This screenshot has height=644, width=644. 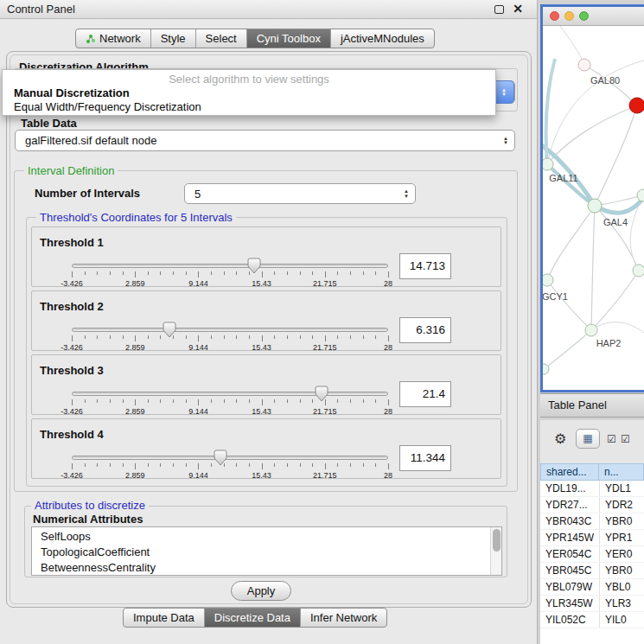 What do you see at coordinates (91, 39) in the screenshot?
I see `network-tab-icon` at bounding box center [91, 39].